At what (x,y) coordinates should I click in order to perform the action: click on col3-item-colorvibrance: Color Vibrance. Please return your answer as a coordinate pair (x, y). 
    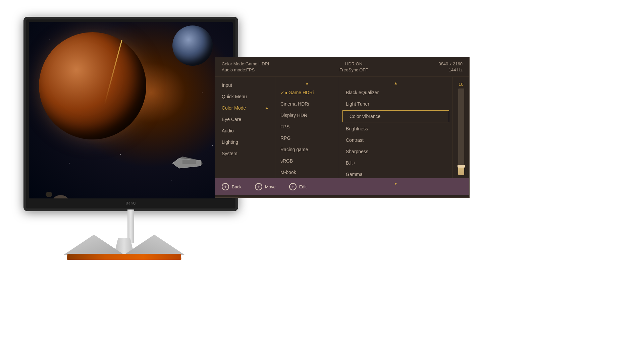
    Looking at the image, I should click on (396, 116).